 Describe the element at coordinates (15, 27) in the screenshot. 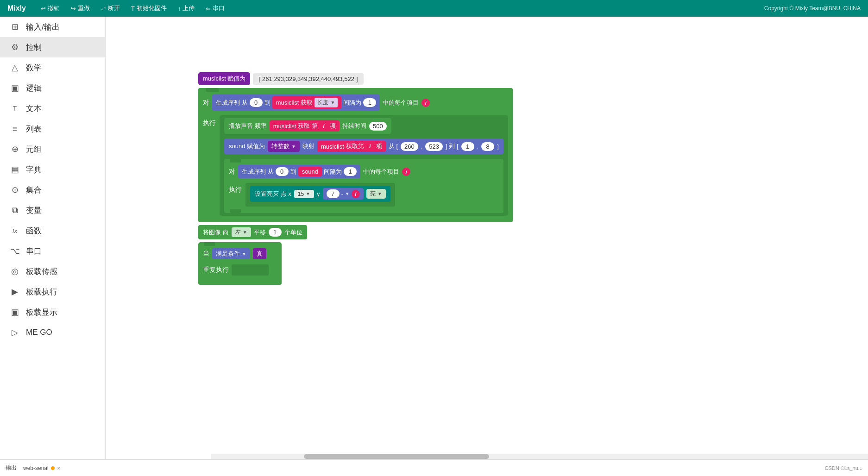

I see `io-icon: ⊞` at that location.